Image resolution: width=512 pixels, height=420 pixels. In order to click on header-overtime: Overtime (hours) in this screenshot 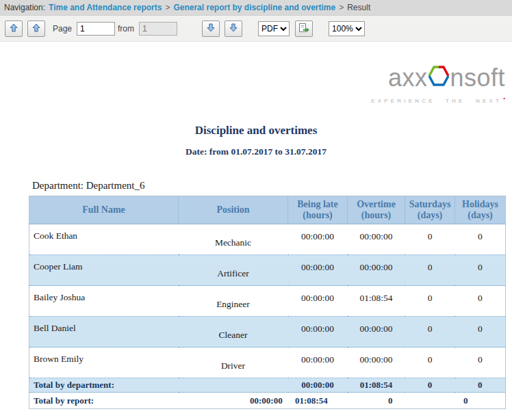, I will do `click(376, 211)`.